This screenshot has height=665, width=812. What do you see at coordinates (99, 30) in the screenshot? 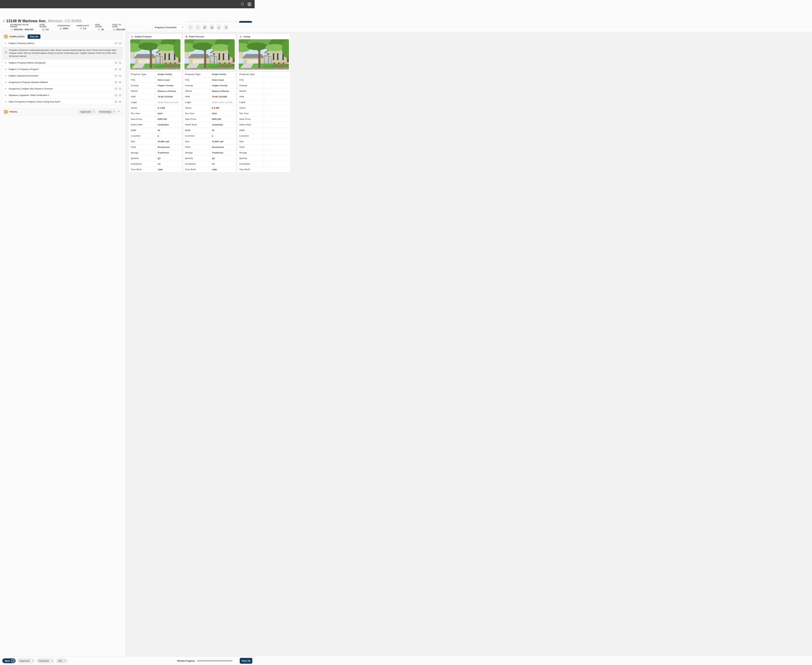
I see `shield-icon` at bounding box center [99, 30].